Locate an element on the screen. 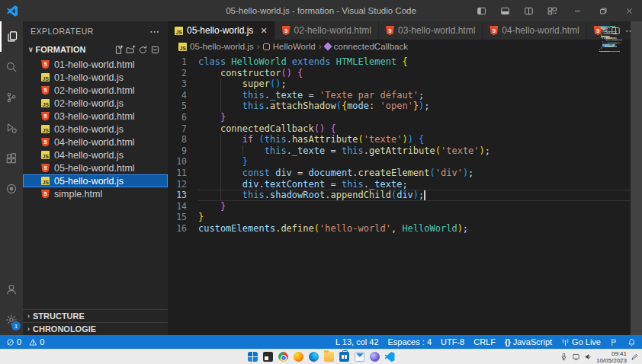 The width and height of the screenshot is (642, 364). status-error: 0 is located at coordinates (14, 342).